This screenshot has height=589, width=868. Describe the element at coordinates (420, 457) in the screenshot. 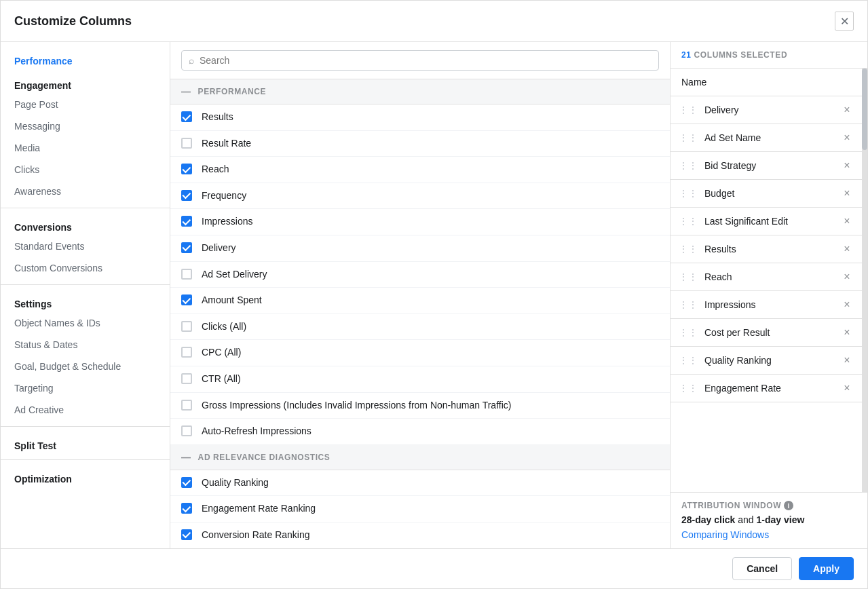

I see `section-header-ad-relevance: —AD RELEVANCE DIAGNOSTICS` at that location.